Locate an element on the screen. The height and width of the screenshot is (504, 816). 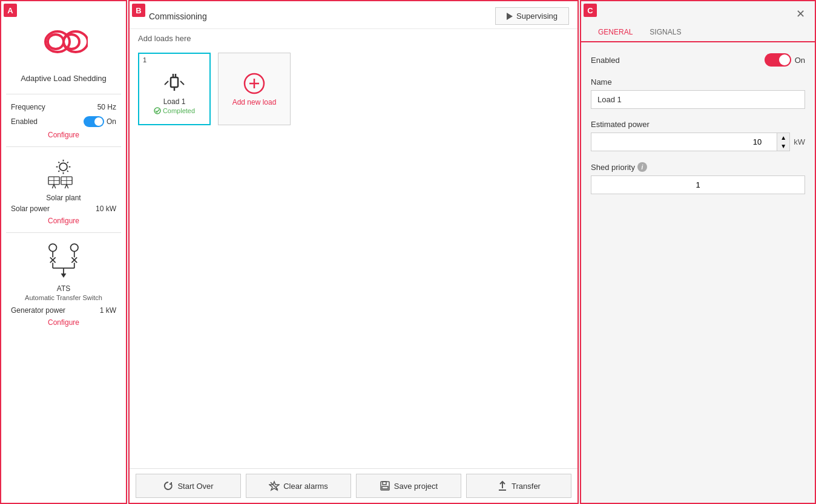
shed-priority-label-row: Shed priority i is located at coordinates (698, 167).